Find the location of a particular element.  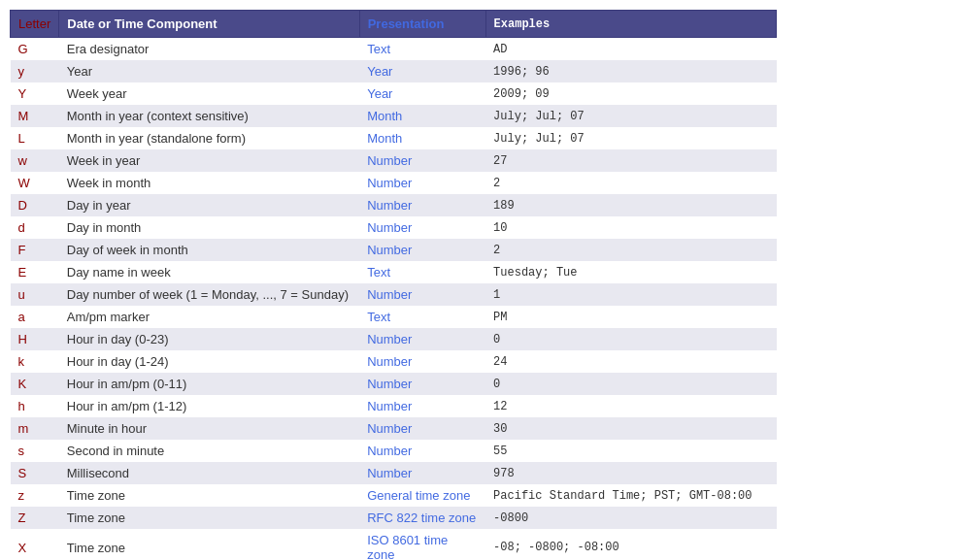

table-row: aAm/pm markerTextPM is located at coordinates (394, 316).